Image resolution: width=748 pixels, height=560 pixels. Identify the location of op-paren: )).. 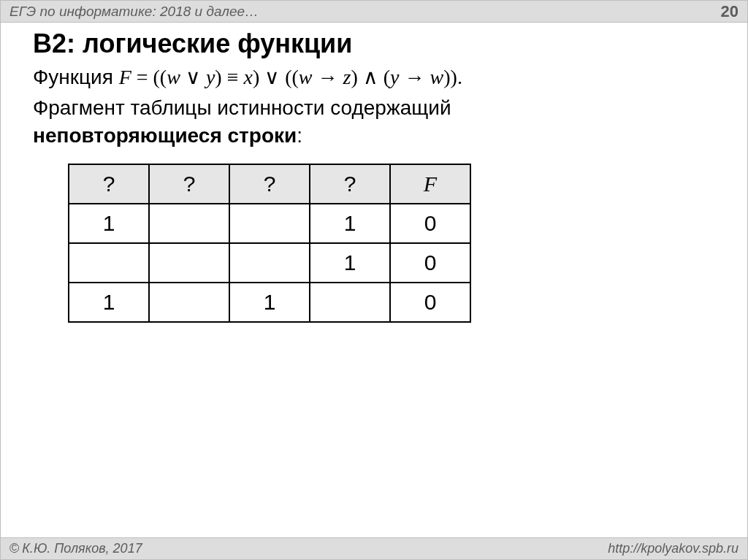
(453, 77).